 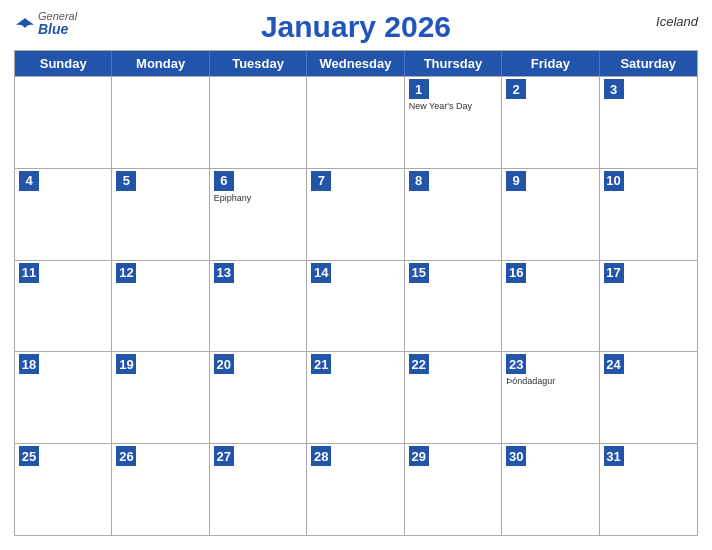 I want to click on day-cell: 5, so click(x=160, y=214).